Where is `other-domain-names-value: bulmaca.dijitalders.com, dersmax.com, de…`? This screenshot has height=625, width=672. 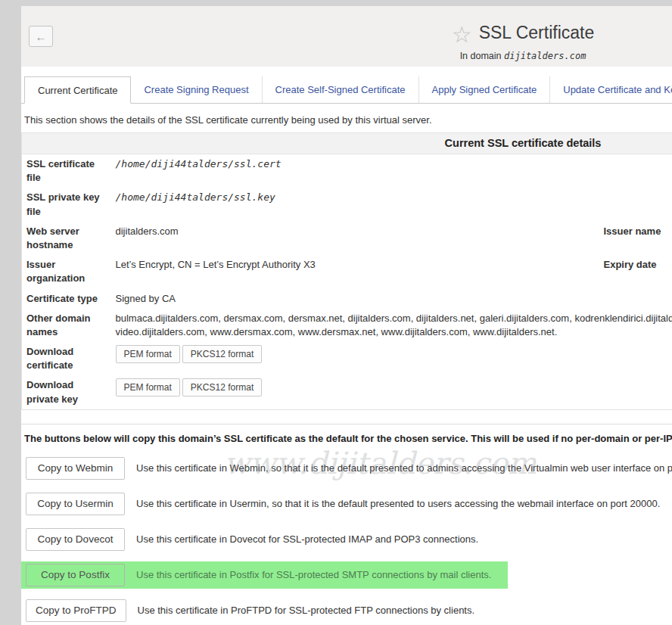
other-domain-names-value: bulmaca.dijitalders.com, dersmax.com, de… is located at coordinates (392, 325).